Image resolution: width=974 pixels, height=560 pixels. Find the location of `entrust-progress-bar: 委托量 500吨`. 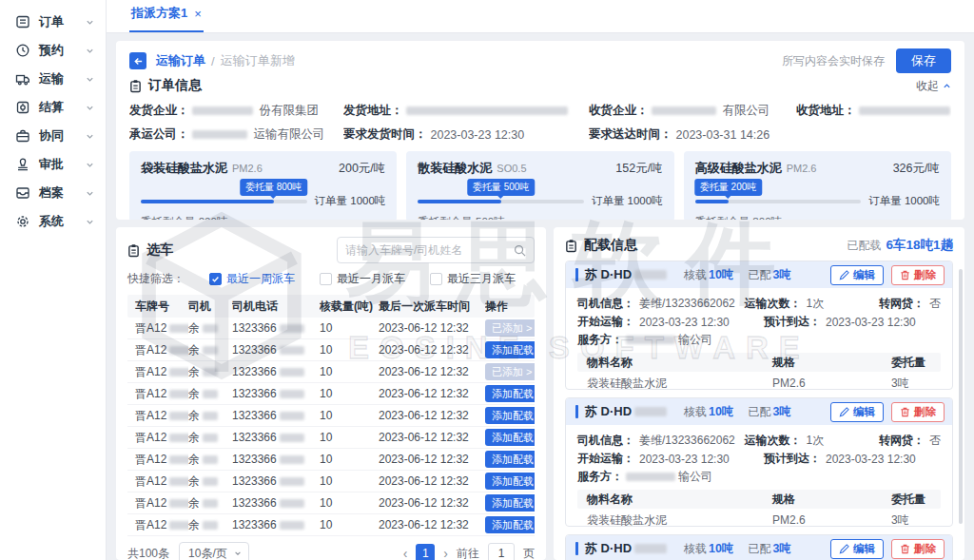

entrust-progress-bar: 委托量 500吨 is located at coordinates (500, 202).